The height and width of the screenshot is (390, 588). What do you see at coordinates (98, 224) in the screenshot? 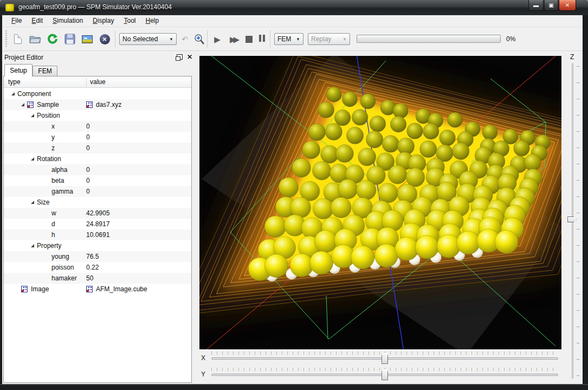
I see `value-label: 24.8917` at bounding box center [98, 224].